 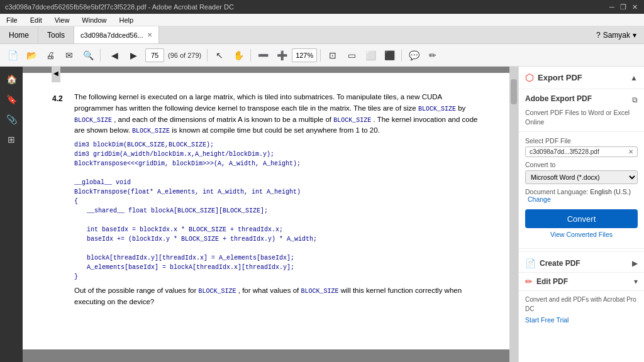 What do you see at coordinates (124, 55) in the screenshot?
I see `toolbar-nav: ◀ ▶` at bounding box center [124, 55].